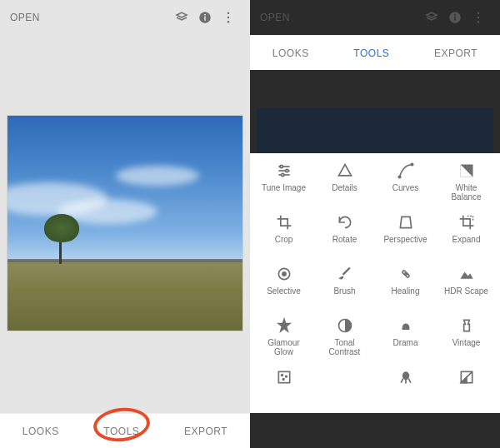 The image size is (500, 448). Describe the element at coordinates (467, 222) in the screenshot. I see `expand-icon` at that location.